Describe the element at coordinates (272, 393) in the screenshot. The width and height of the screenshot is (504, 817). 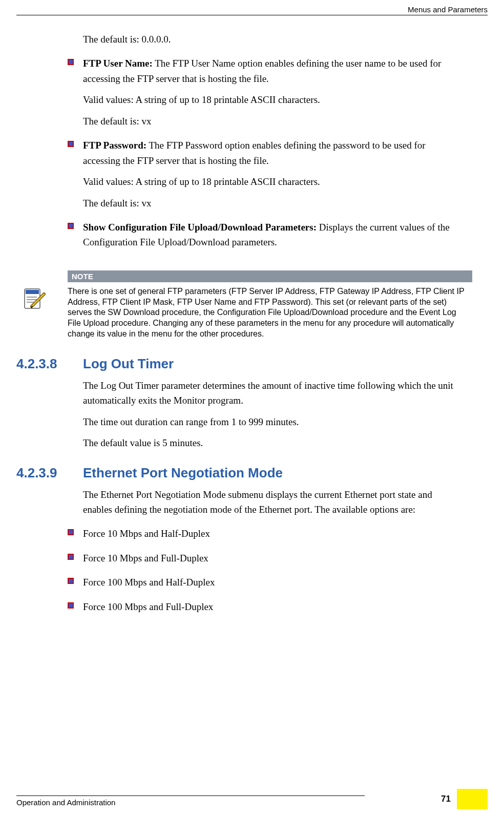
I see `section-para: The Log Out Timer parameter determines t…` at that location.